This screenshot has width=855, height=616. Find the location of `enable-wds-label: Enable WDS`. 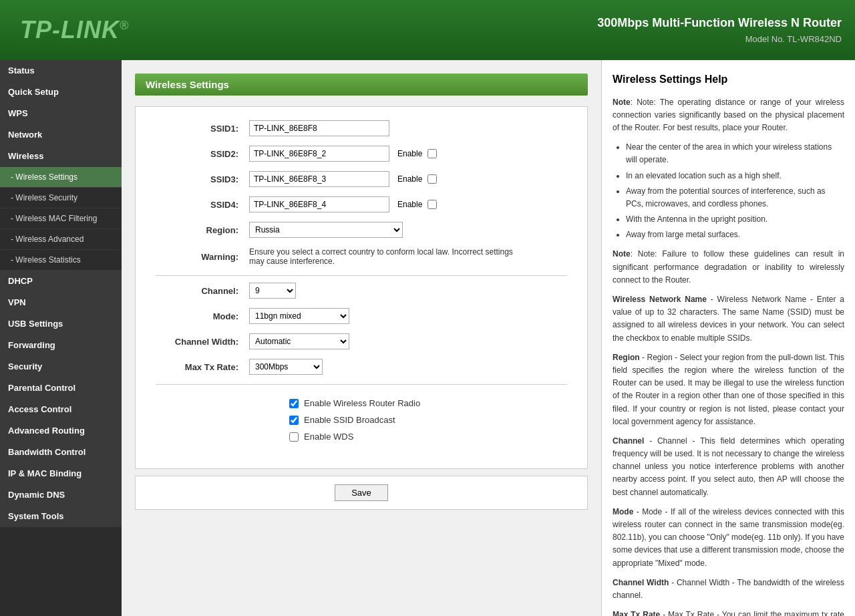

enable-wds-label: Enable WDS is located at coordinates (329, 437).